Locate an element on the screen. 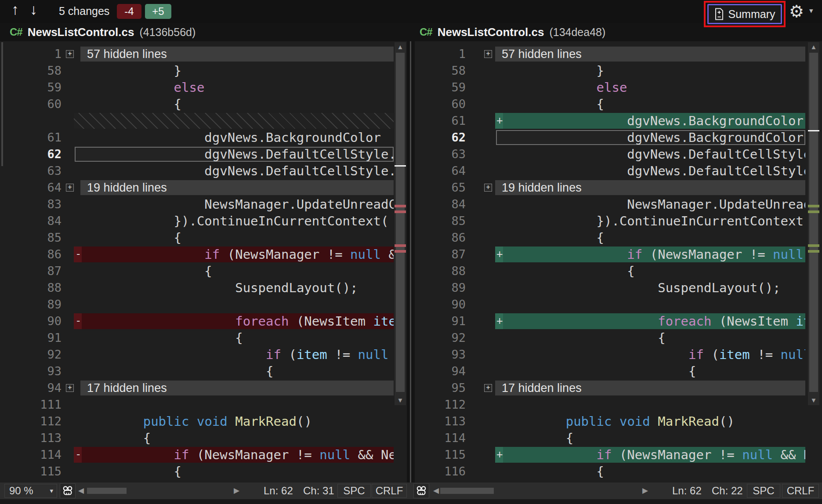 The image size is (822, 504). code-line-row: 115 { is located at coordinates (197, 471).